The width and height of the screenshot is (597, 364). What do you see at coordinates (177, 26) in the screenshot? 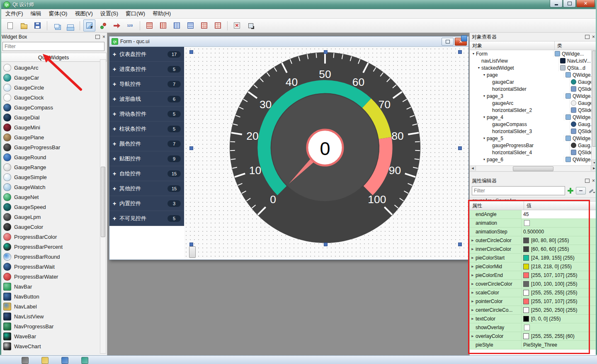
I see `splitter-horizontal-button` at bounding box center [177, 26].